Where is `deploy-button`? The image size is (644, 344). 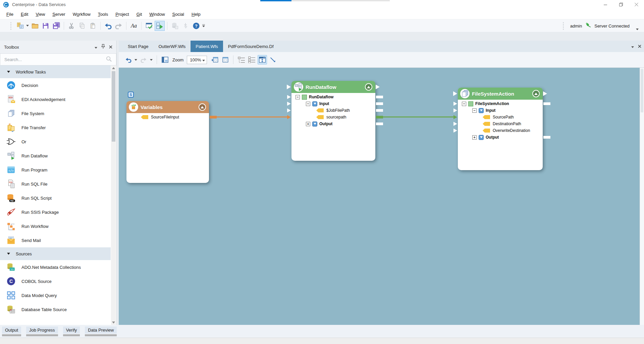
deploy-button is located at coordinates (185, 26).